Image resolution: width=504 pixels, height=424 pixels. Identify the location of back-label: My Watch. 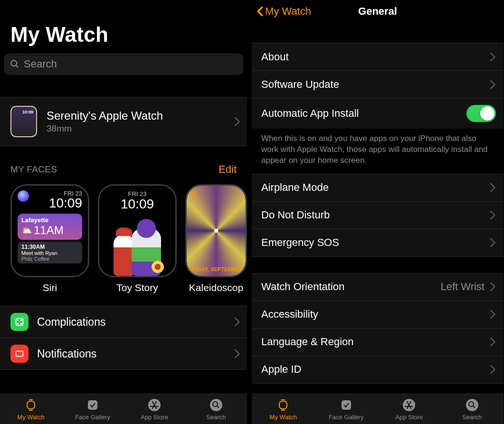
(288, 11).